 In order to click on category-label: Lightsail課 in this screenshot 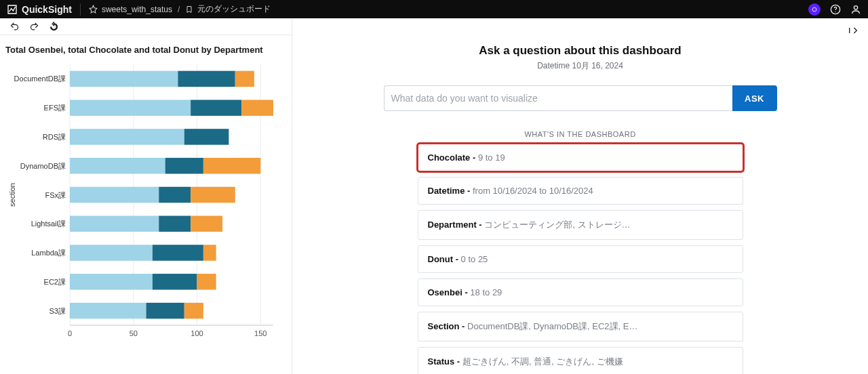, I will do `click(49, 224)`.